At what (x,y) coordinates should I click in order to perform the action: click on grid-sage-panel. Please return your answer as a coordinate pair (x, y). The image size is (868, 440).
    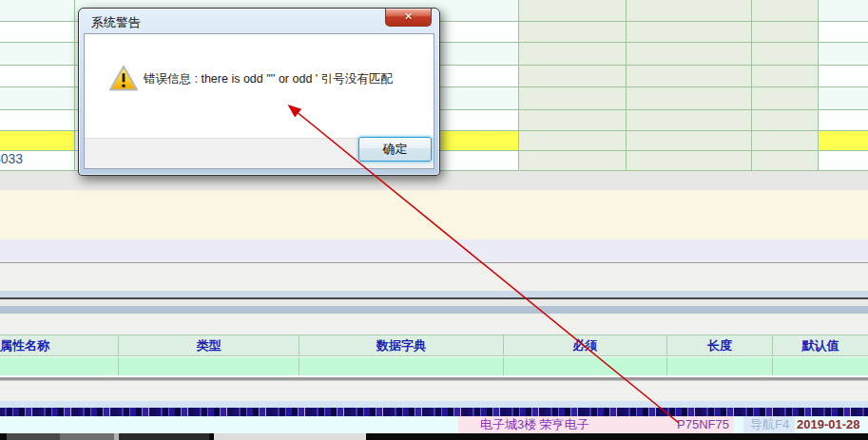
    Looking at the image, I should click on (667, 86).